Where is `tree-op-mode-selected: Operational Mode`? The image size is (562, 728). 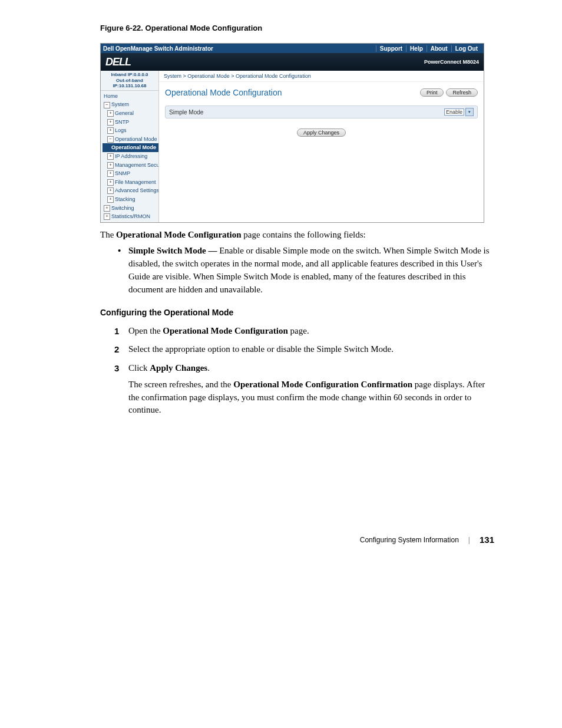 tree-op-mode-selected: Operational Mode is located at coordinates (131, 147).